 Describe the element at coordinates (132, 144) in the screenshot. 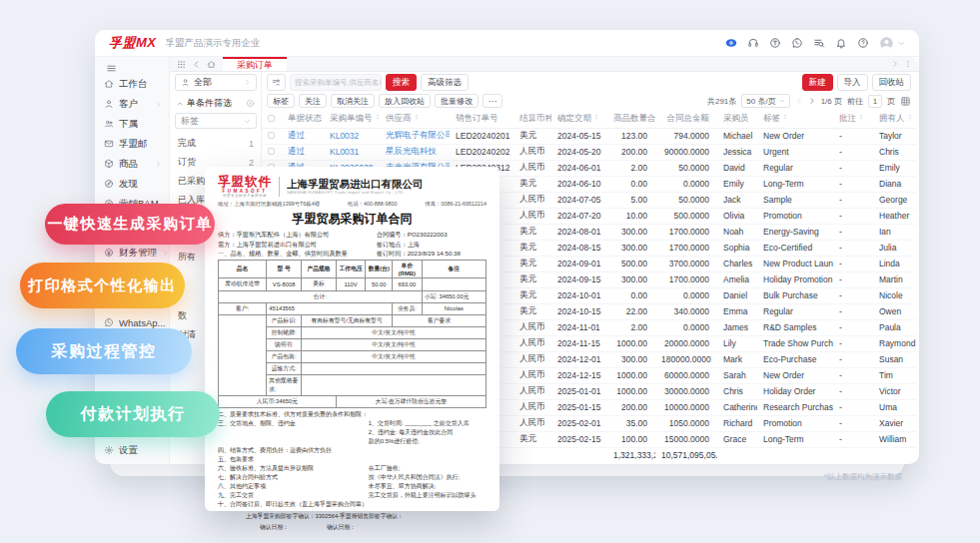

I see `sidebar-item-3: 孚盟邮` at that location.